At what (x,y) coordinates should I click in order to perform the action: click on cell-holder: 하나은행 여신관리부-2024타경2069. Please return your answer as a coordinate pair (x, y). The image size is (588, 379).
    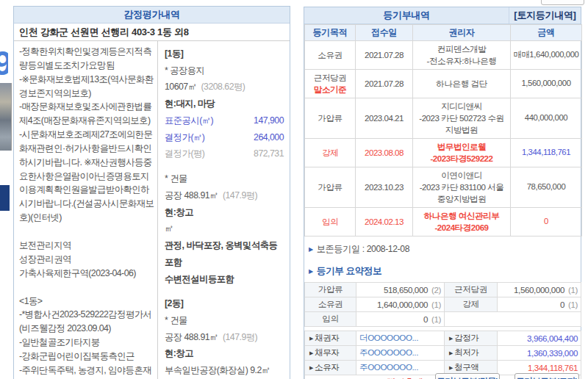
    Looking at the image, I should click on (462, 222).